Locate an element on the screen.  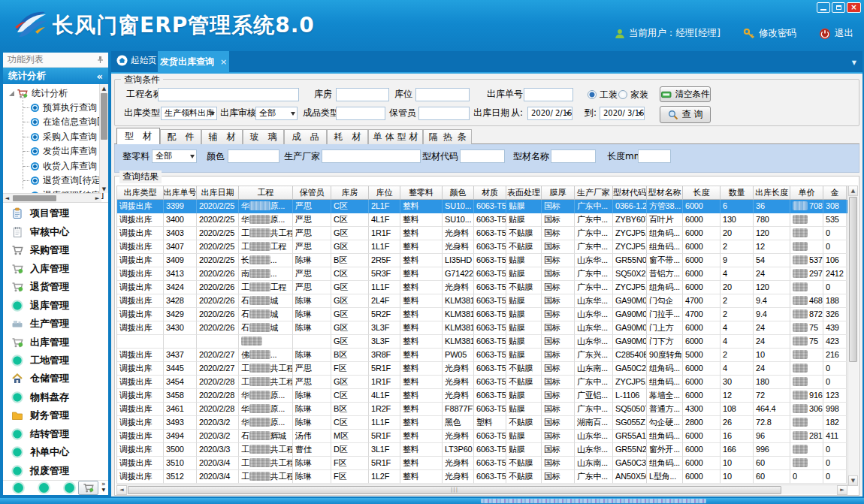
product-type-input is located at coordinates (361, 113).